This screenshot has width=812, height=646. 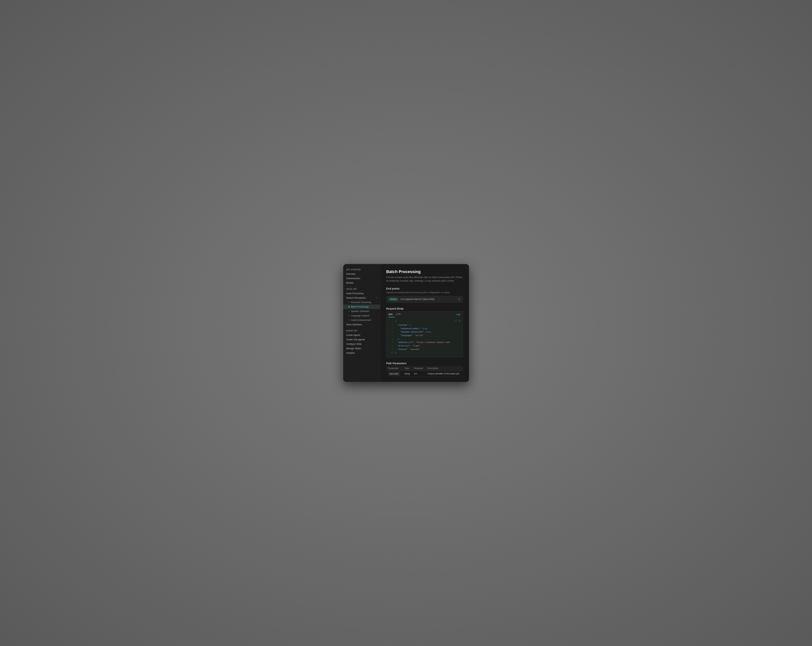 What do you see at coordinates (362, 325) in the screenshot?
I see `sidebar-item-voice-synthesis: Voice Synthesis ›` at bounding box center [362, 325].